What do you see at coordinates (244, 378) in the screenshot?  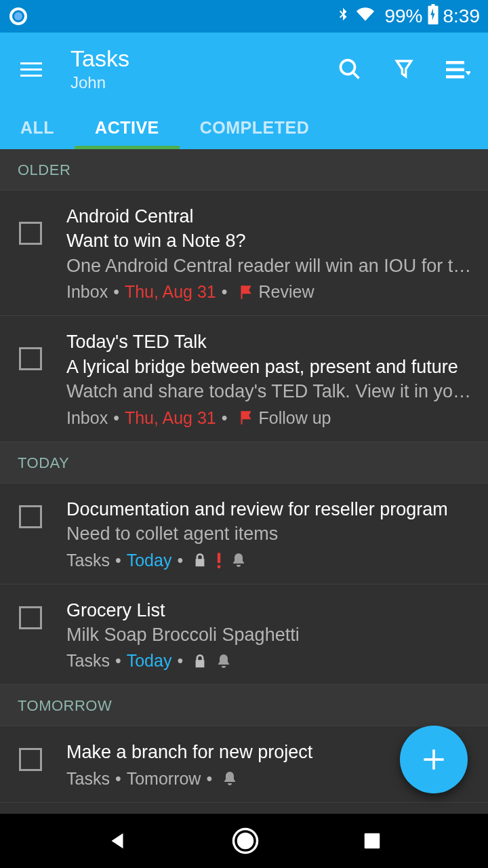 I see `task-row: Today's TED TalkA lyrical bridge between…` at bounding box center [244, 378].